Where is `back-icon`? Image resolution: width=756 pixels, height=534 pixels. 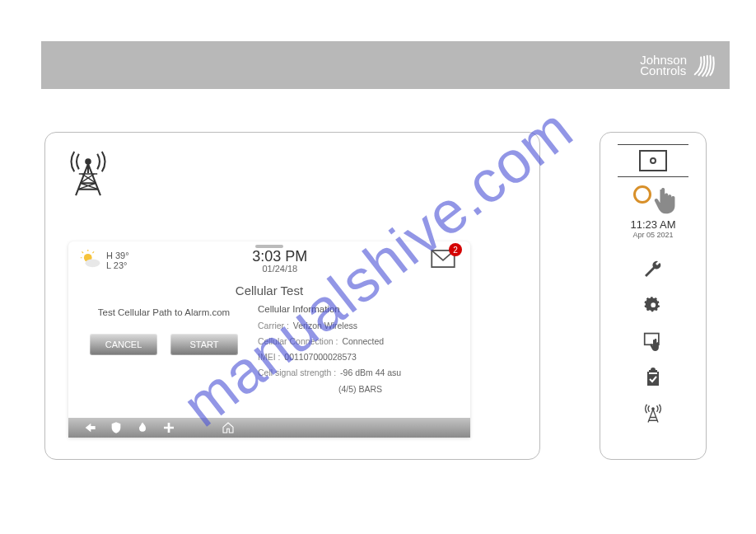 back-icon is located at coordinates (90, 428).